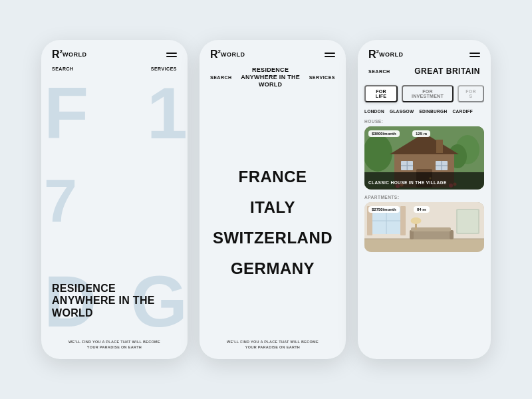 The width and height of the screenshot is (532, 399). Describe the element at coordinates (428, 94) in the screenshot. I see `tab-for-investment: FOR INVESTMENT` at that location.